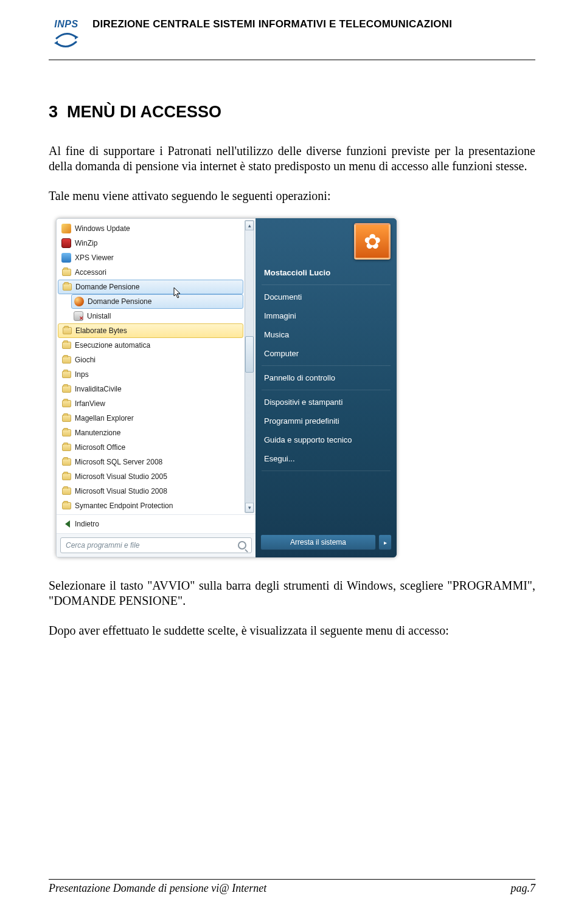  Describe the element at coordinates (66, 35) in the screenshot. I see `inps-logo: INPS` at that location.